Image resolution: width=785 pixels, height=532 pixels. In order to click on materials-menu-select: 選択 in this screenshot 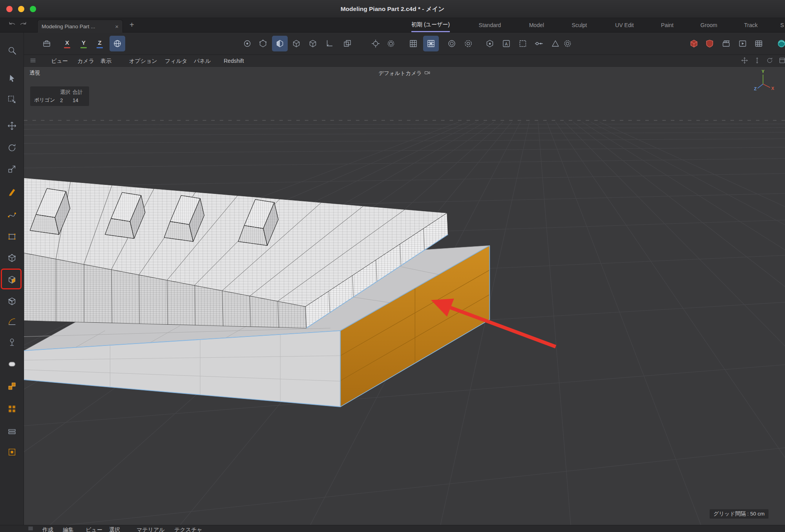, I will do `click(115, 529)`.